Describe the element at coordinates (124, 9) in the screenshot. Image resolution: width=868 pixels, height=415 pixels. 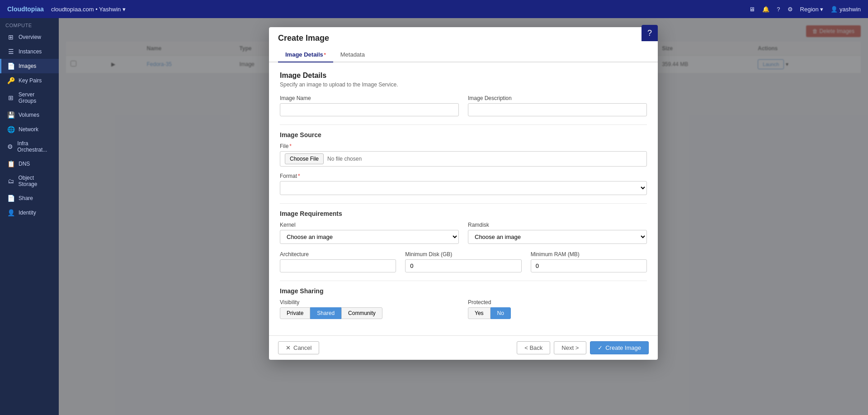
I see `project-chevron: ▾` at that location.